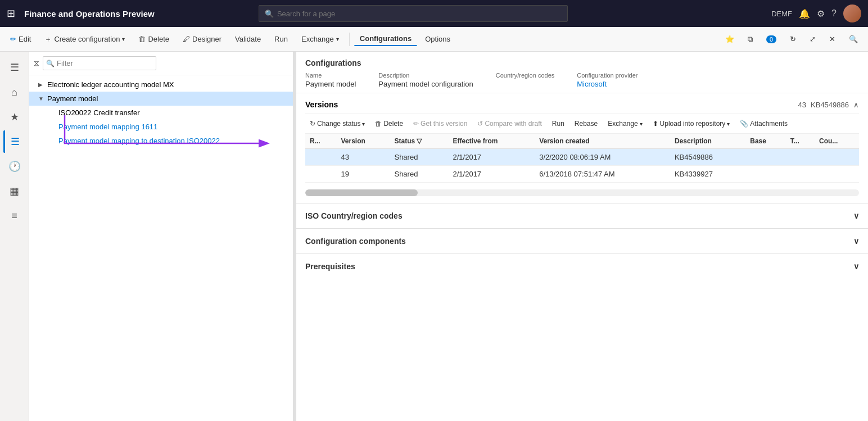 Image resolution: width=868 pixels, height=421 pixels. I want to click on exchange-button: Exchange ▾, so click(320, 39).